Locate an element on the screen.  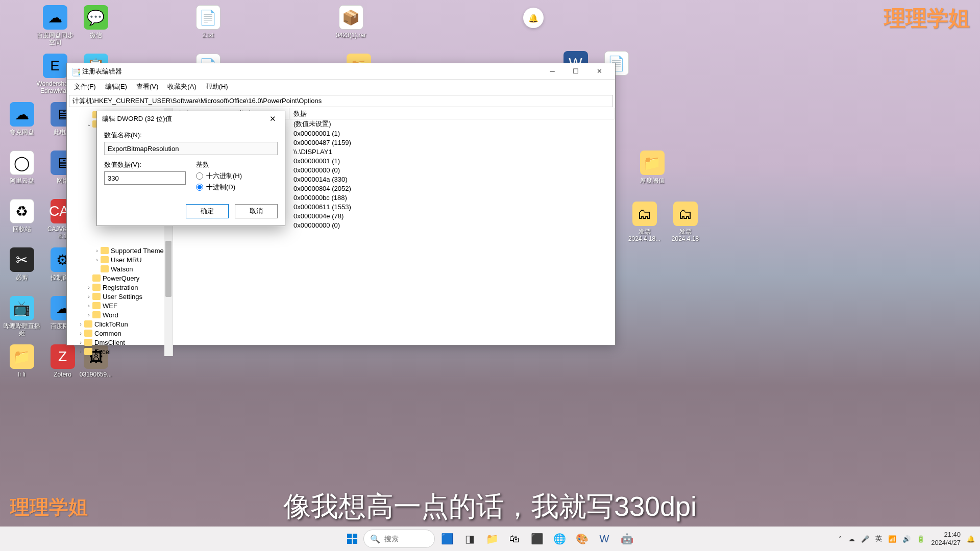
taskbar-app: 🤖 is located at coordinates (627, 539).